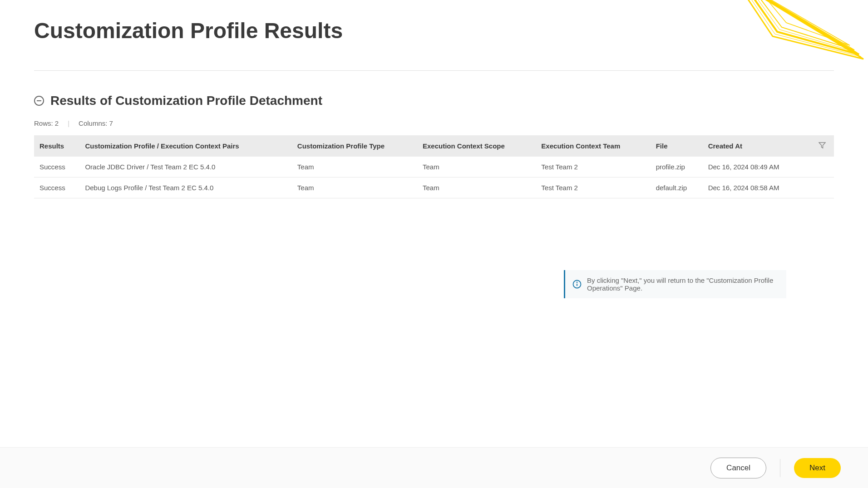  Describe the element at coordinates (675, 284) in the screenshot. I see `info-callout: By clicking "Next," you will return to t…` at that location.